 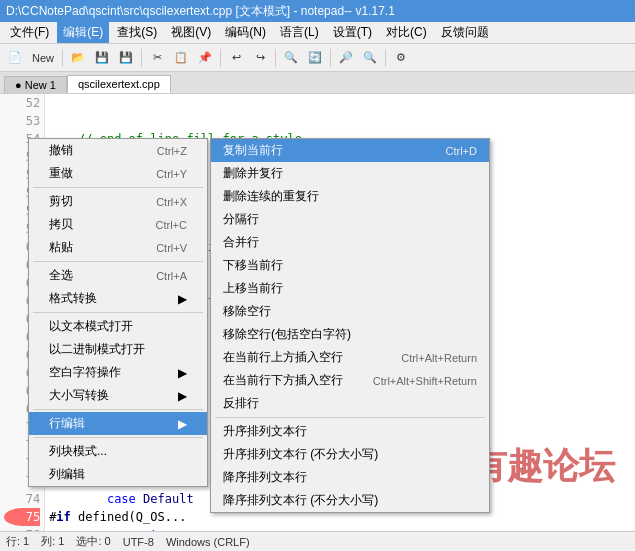 What do you see at coordinates (200, 12) in the screenshot?
I see `title-text: D:\CCNotePad\qscint\src\qscilexertext.cp…` at bounding box center [200, 12].